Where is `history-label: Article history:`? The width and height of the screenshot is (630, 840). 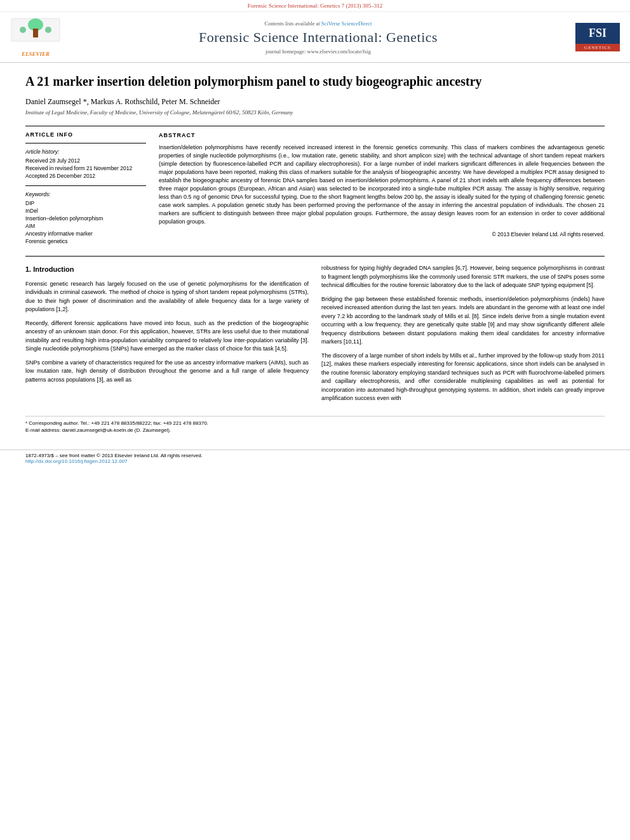
history-label: Article history: is located at coordinates (86, 152).